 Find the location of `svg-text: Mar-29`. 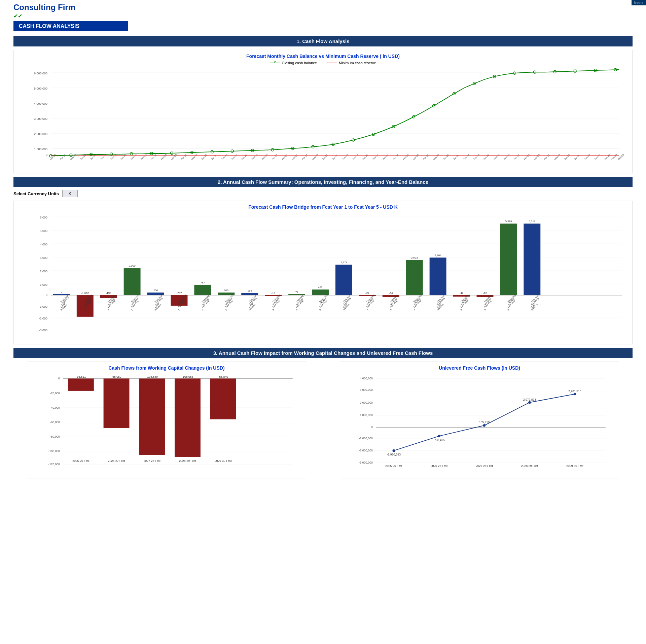

svg-text: Mar-29 is located at coordinates (537, 157).